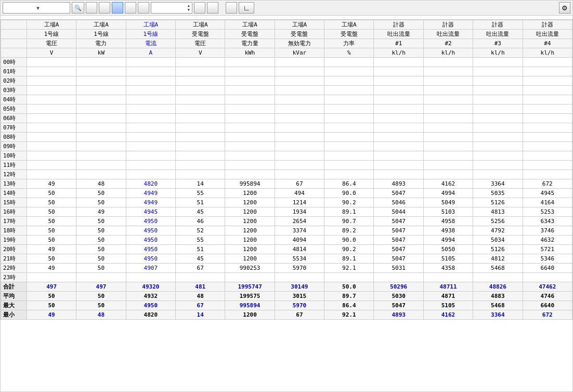 Image resolution: width=573 pixels, height=392 pixels. I want to click on summary-cell: 67, so click(201, 306).